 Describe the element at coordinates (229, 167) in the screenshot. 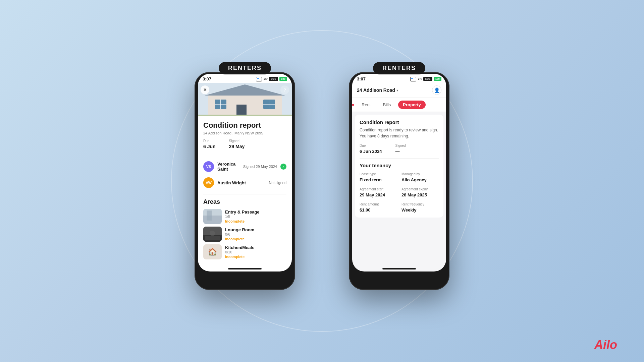

I see `signer-name-vs: Veronica Saint` at that location.